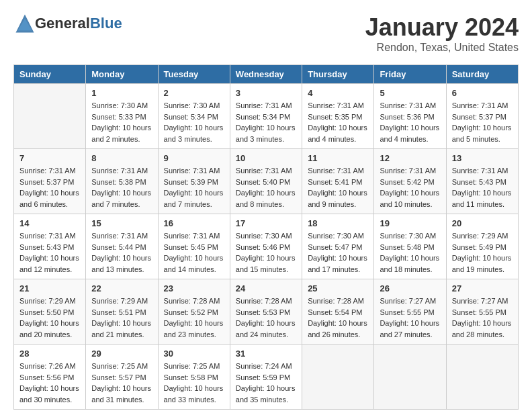 This screenshot has height=411, width=532. What do you see at coordinates (410, 247) in the screenshot?
I see `day-info-line: Sunset: 5:48 PM` at bounding box center [410, 247].